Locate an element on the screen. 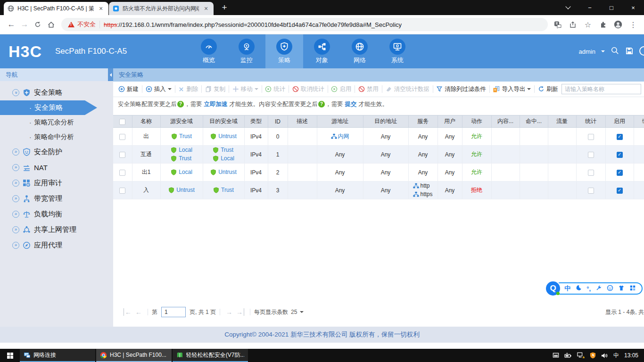 This screenshot has width=644, height=362. sidebar-group-app-proxy: » 应用代理 is located at coordinates (57, 245).